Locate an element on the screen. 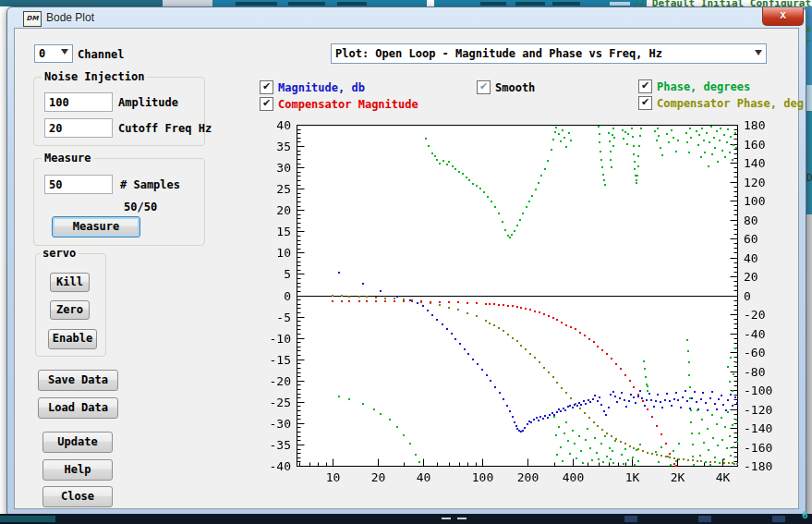  compensator-phase-checkbox-label: Compensator Phase, deg is located at coordinates (730, 104).